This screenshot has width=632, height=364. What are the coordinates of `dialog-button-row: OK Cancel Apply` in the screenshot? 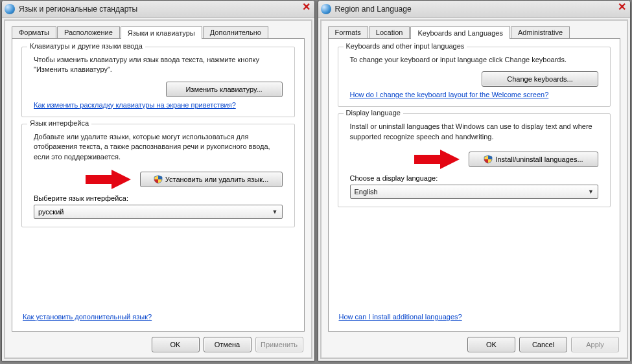 It's located at (474, 343).